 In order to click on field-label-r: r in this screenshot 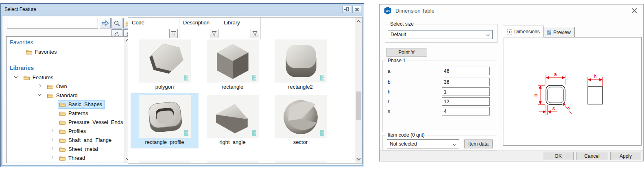, I will do `click(389, 102)`.